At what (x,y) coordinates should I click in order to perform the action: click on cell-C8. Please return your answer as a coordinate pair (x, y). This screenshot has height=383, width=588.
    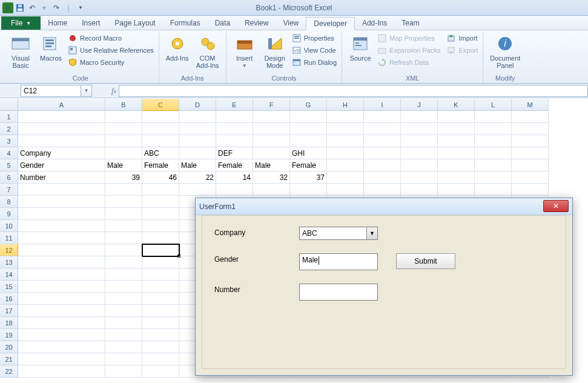
    Looking at the image, I should click on (161, 202).